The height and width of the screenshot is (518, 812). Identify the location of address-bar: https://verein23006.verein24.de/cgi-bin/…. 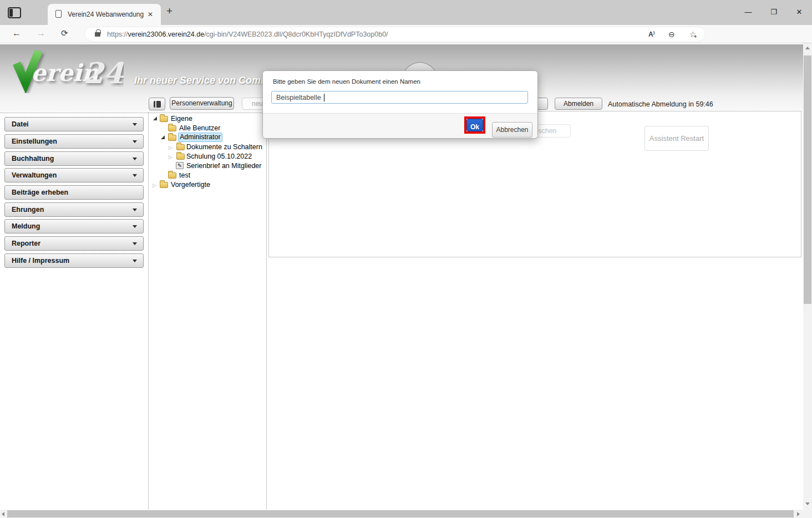
(395, 34).